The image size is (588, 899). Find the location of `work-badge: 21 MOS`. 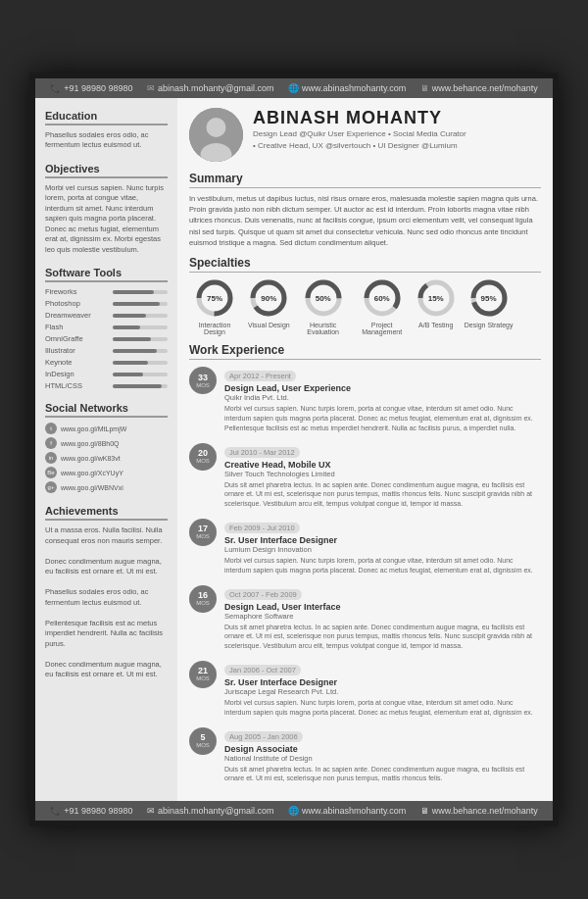

work-badge: 21 MOS is located at coordinates (203, 674).